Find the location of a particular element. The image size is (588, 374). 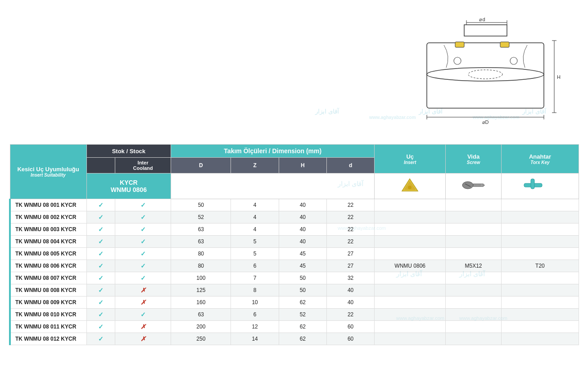

table-row: TK WNMU 08 007 KYCR✓✓10075032 is located at coordinates (294, 278).